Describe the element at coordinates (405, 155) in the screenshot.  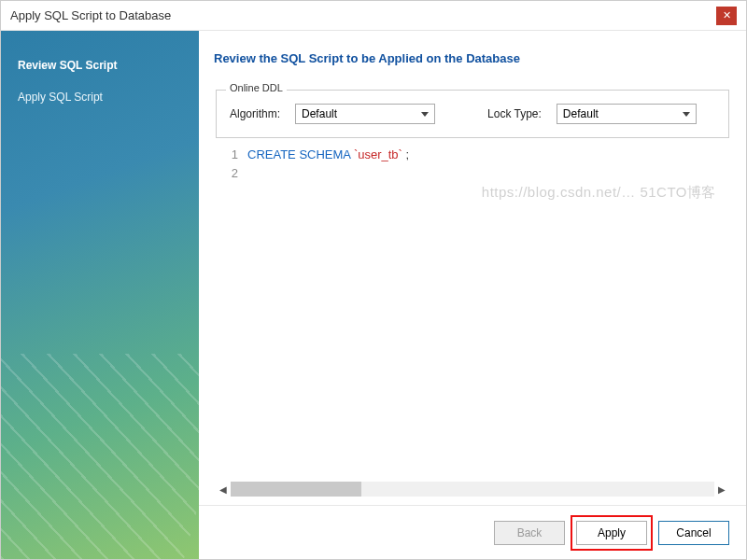
I see `sql-terminator: ;` at that location.